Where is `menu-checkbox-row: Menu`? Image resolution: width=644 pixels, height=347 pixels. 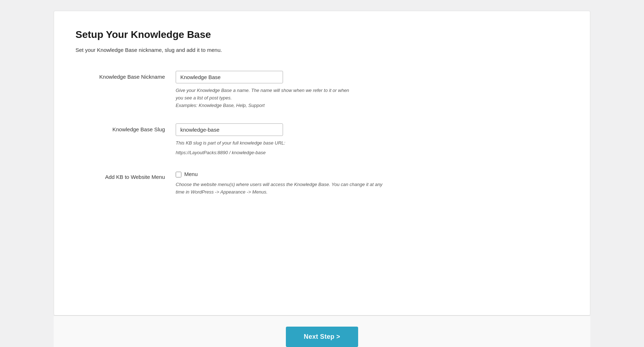 menu-checkbox-row: Menu is located at coordinates (283, 174).